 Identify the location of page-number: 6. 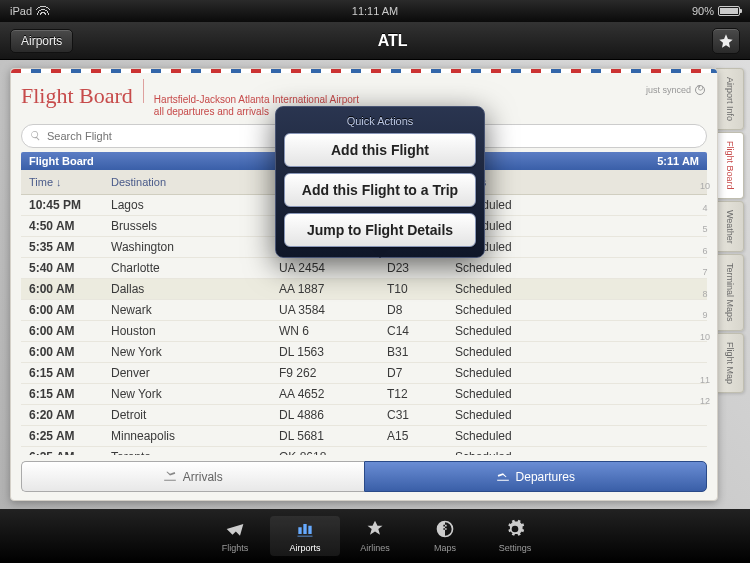
(705, 257).